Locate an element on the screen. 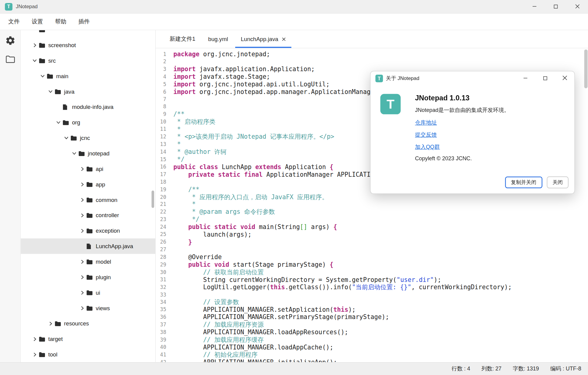 The height and width of the screenshot is (375, 588). close-tab-icon is located at coordinates (284, 39).